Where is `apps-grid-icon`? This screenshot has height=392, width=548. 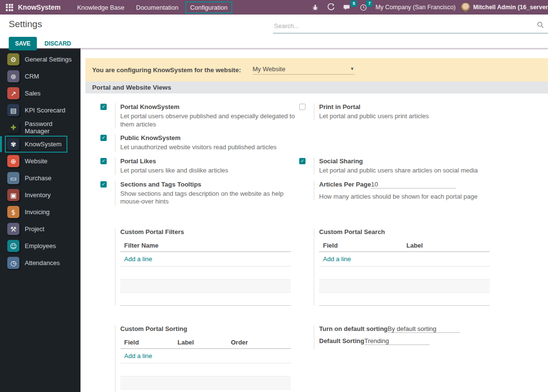
apps-grid-icon is located at coordinates (10, 8).